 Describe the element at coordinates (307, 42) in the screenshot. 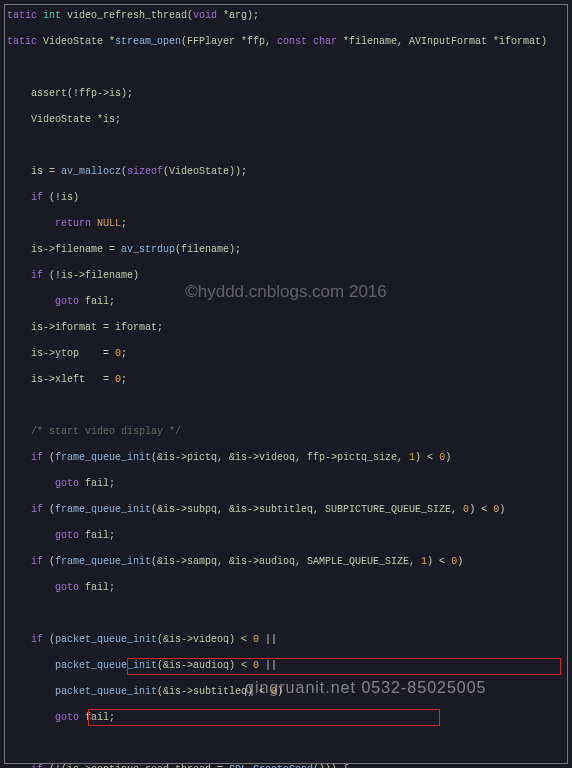

I see `kw: const char` at that location.